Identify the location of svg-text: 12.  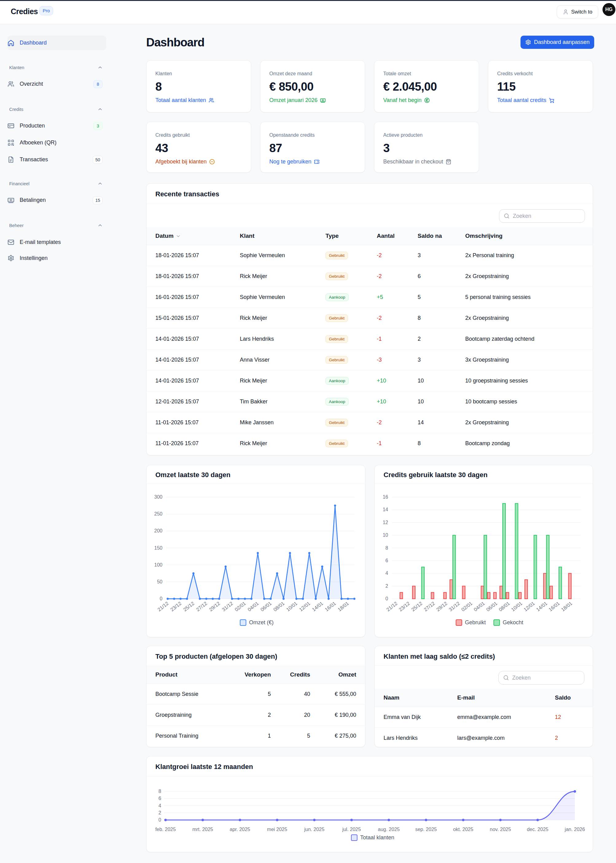
(385, 523).